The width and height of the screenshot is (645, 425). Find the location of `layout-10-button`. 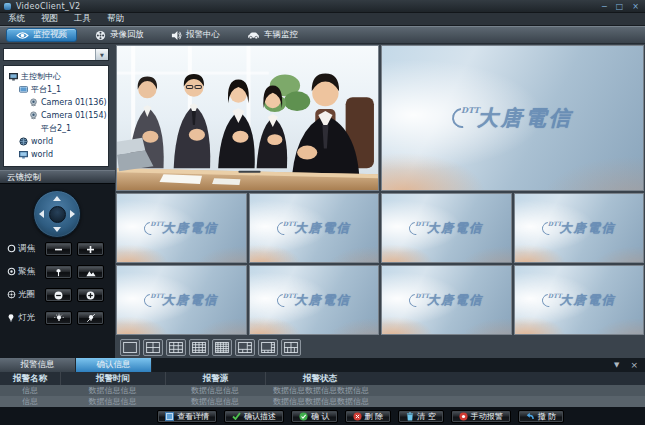

layout-10-button is located at coordinates (291, 348).